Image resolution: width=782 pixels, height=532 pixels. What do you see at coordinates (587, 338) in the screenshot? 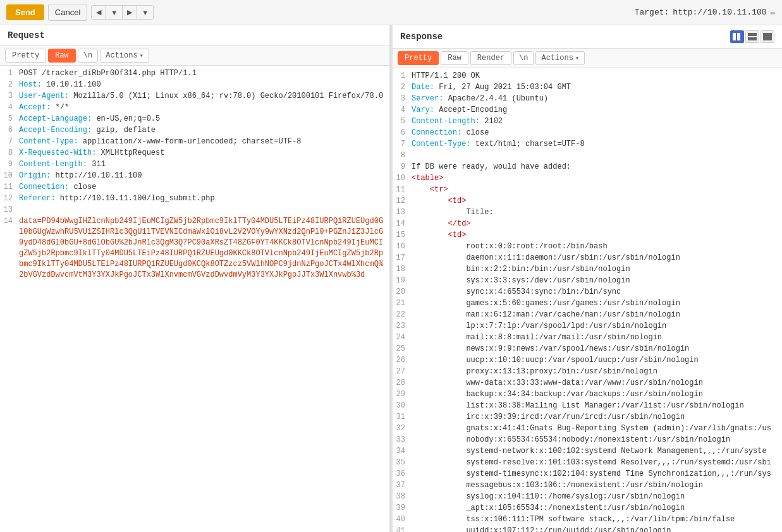
I see `table-row: 24 mail:x:8:8:mail:/var/mail:/usr/sbin/n…` at bounding box center [587, 338].